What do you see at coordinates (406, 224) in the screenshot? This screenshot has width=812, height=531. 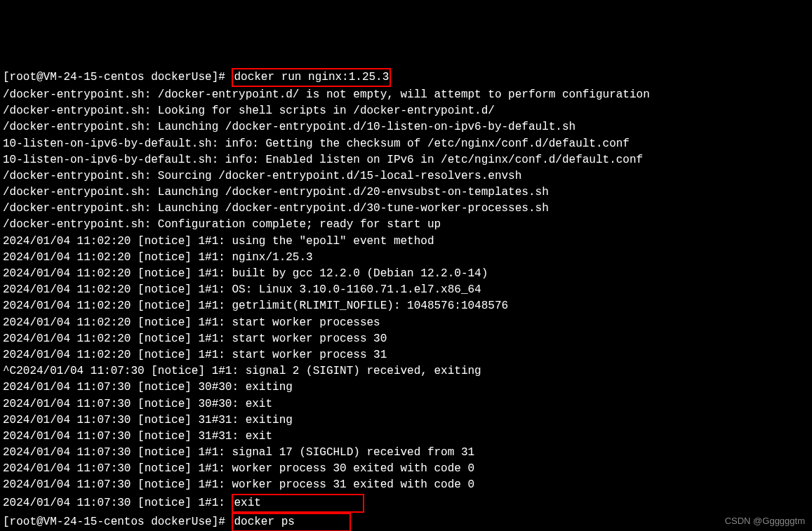 I see `log-line: /docker-entrypoint.sh: Configuration com…` at bounding box center [406, 224].